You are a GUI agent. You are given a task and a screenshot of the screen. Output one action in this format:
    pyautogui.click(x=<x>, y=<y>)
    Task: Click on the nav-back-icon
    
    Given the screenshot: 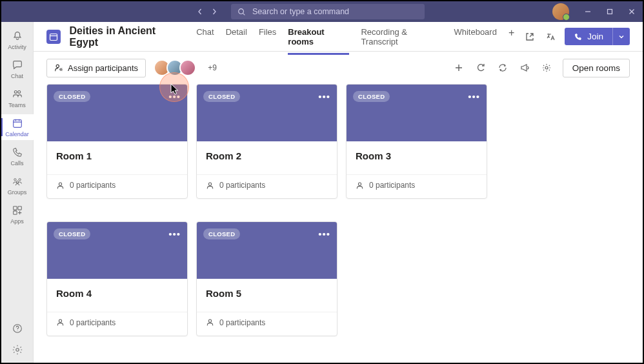 What is the action you would take?
    pyautogui.click(x=200, y=12)
    